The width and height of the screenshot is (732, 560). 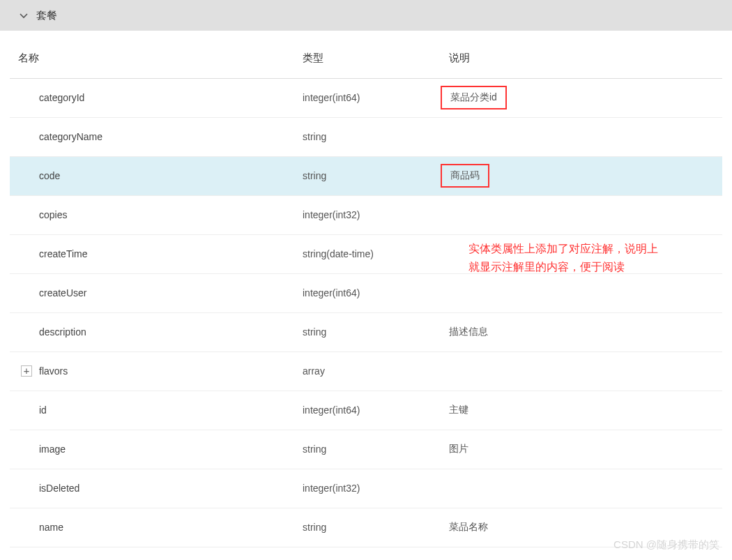 I want to click on property-name: isDeleted, so click(x=59, y=488).